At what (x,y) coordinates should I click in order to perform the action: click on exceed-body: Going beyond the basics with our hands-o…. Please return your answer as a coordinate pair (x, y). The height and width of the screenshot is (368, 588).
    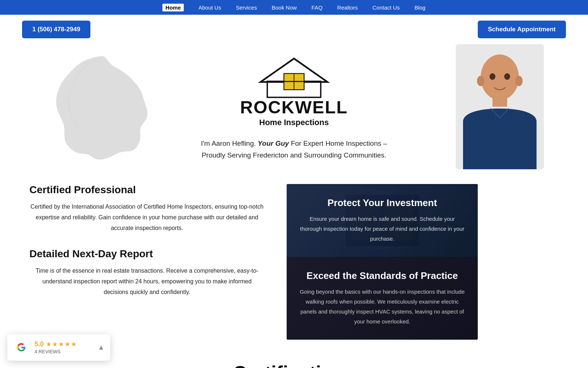
    Looking at the image, I should click on (382, 307).